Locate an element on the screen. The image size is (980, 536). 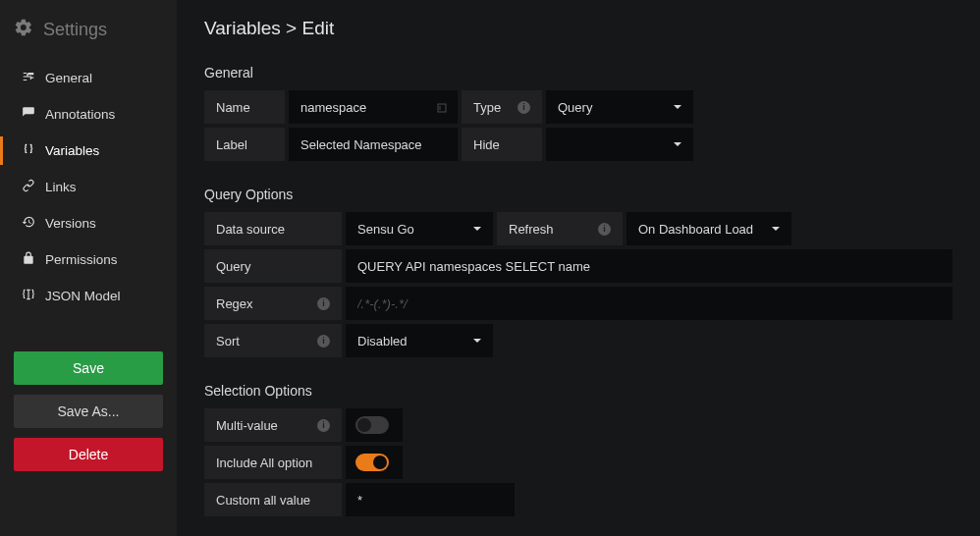
section-title-selection: Selection Options is located at coordinates (578, 391).